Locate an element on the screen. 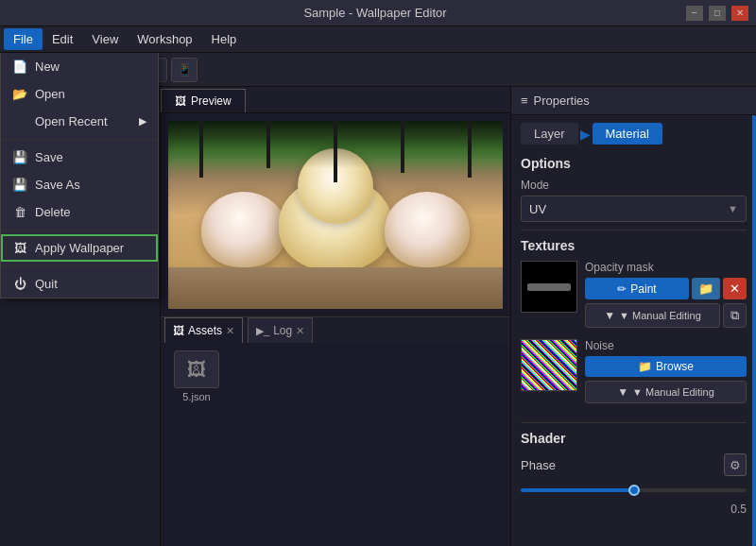 This screenshot has width=756, height=546. manual-editing-row-2: ▼ ▼ Manual Editing is located at coordinates (665, 392).